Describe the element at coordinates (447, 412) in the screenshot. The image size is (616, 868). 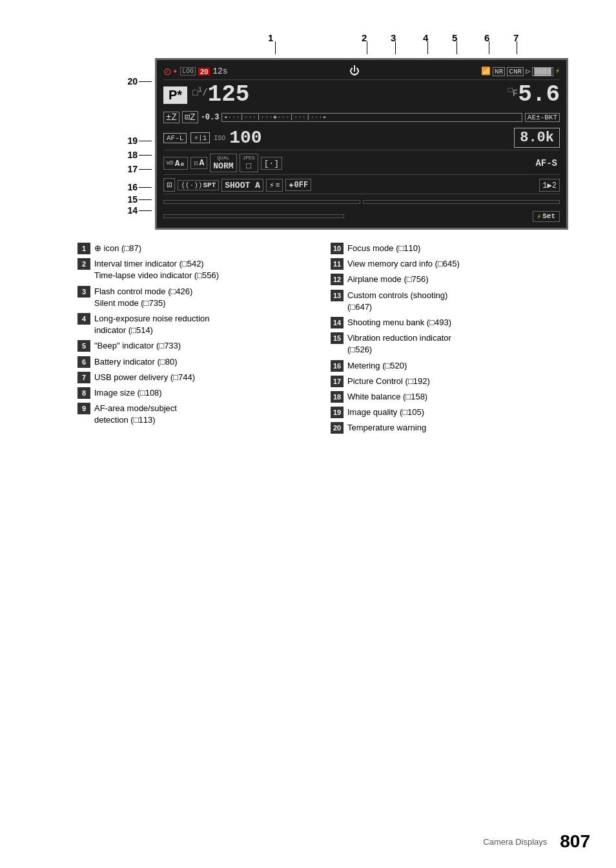
I see `legend-item-19: 19 Image quality (□105)` at that location.